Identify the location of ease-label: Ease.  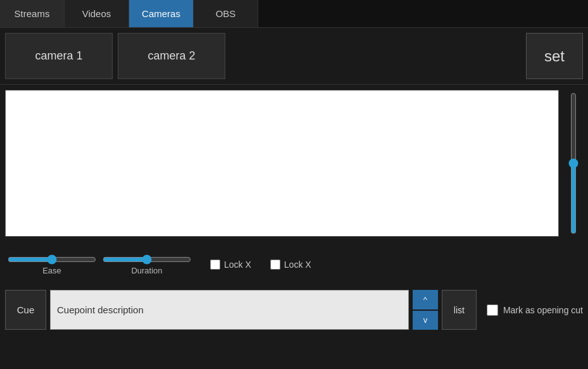
(52, 271).